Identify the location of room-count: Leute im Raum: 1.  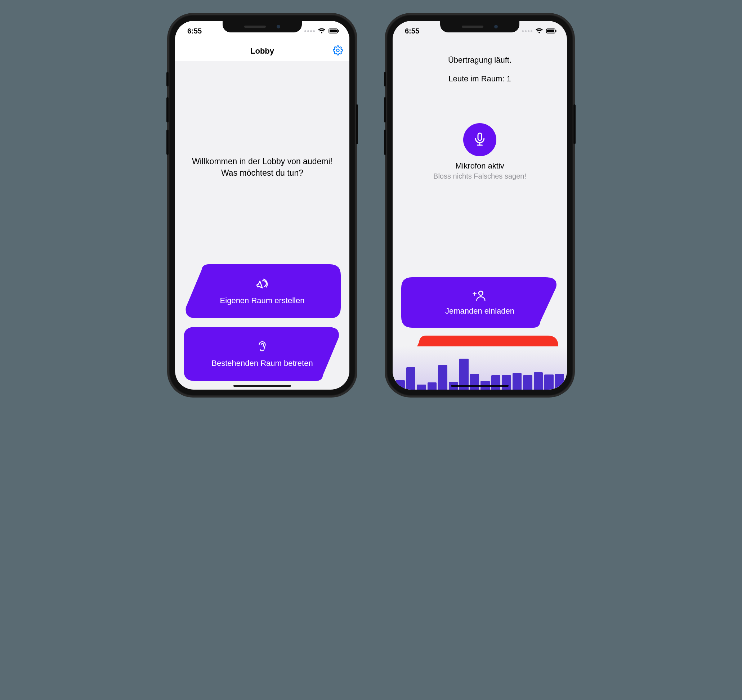
(480, 79).